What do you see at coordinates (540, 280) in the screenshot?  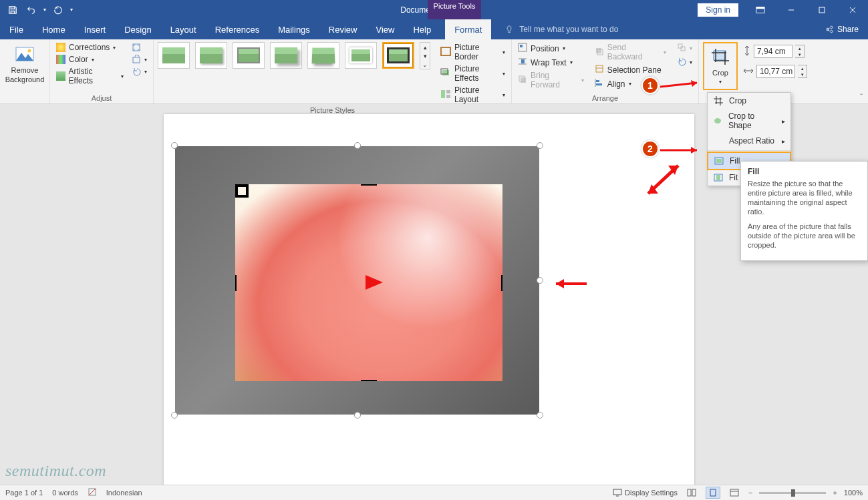 I see `sel-handle-r` at bounding box center [540, 280].